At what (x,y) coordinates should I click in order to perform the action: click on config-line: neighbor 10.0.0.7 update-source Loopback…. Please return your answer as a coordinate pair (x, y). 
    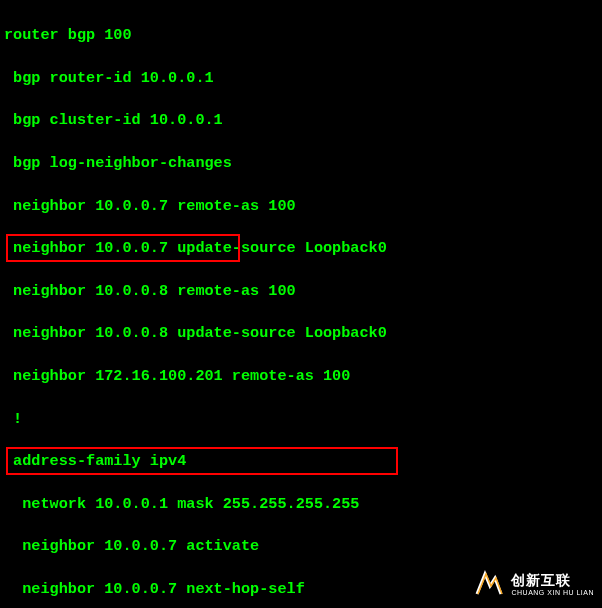
    Looking at the image, I should click on (301, 248).